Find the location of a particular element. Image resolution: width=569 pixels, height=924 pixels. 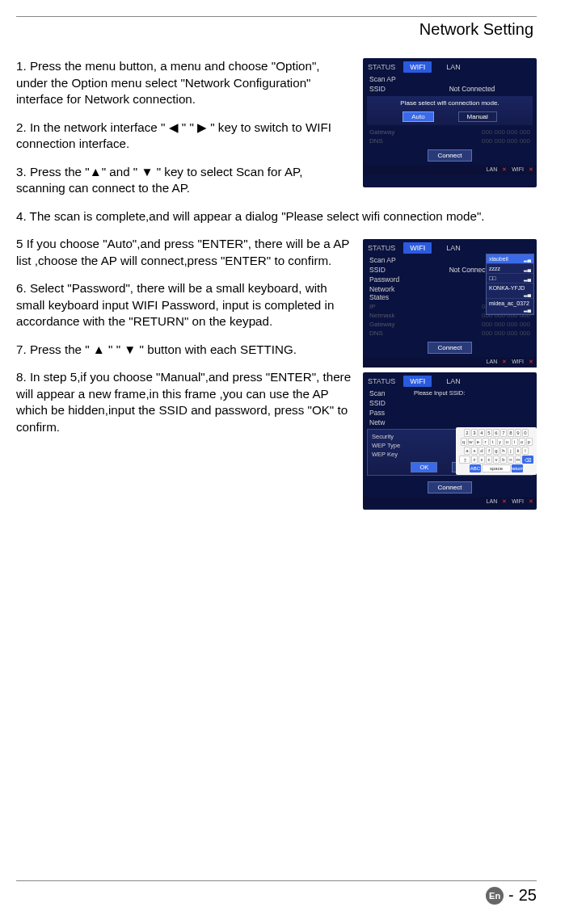

auto-button: Auto is located at coordinates (418, 116).